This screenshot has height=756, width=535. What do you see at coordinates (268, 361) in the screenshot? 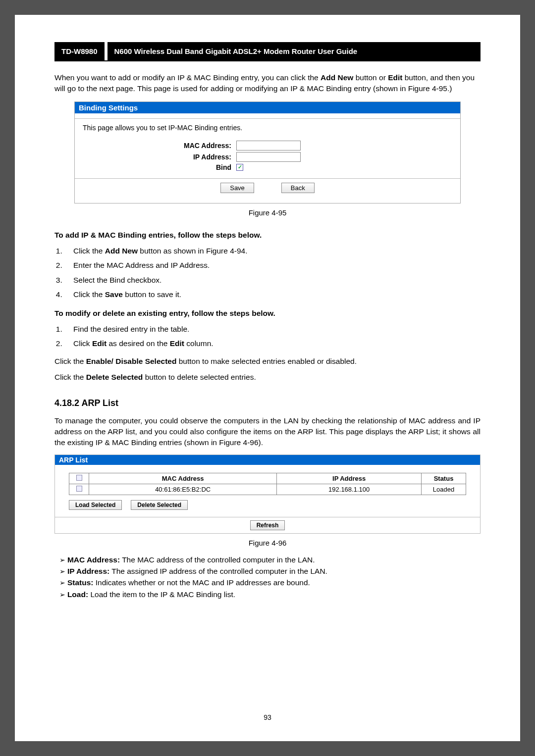
I see `enable-line: Click the Enable/ Disable Selected butto…` at bounding box center [268, 361].